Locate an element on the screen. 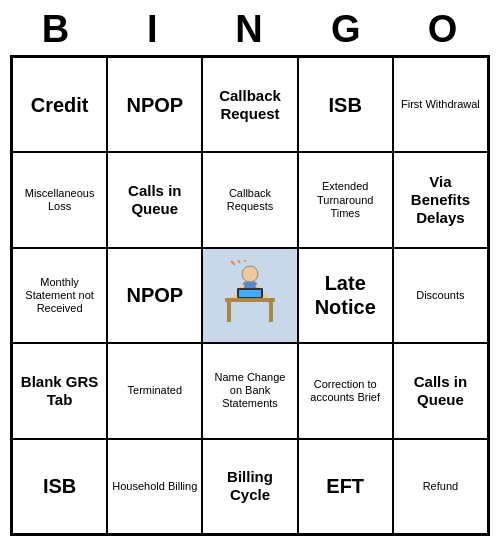 The image size is (500, 544). bingo-cell is located at coordinates (250, 296).